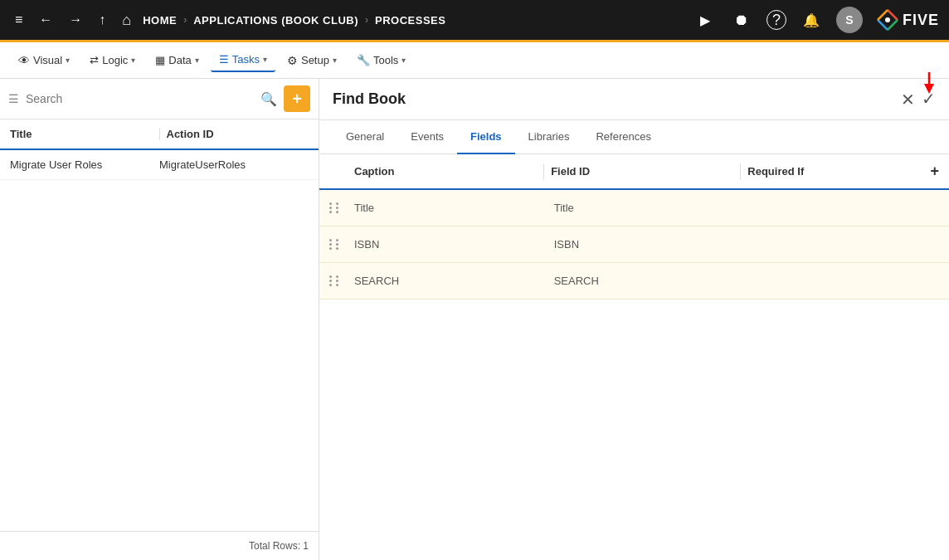  What do you see at coordinates (839, 171) in the screenshot?
I see `required-col-header: Required If` at bounding box center [839, 171].